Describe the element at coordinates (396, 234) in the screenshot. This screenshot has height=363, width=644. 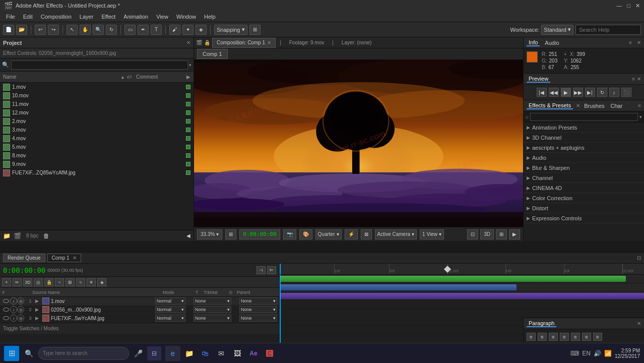
I see `camera-dropdown: Active Camera ▾` at that location.